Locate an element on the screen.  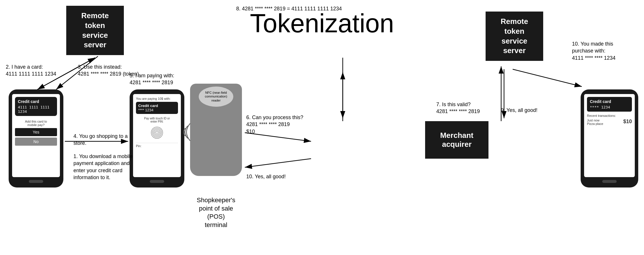
phone-home-button is located at coordinates (36, 181).